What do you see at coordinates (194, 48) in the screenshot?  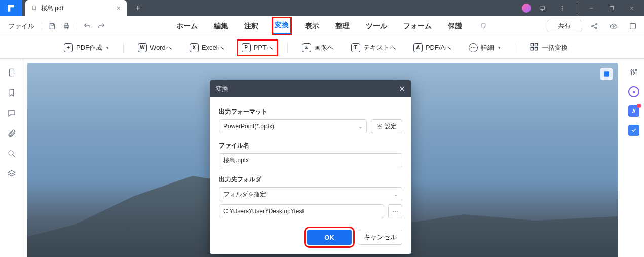 I see `x-icon: X` at bounding box center [194, 48].